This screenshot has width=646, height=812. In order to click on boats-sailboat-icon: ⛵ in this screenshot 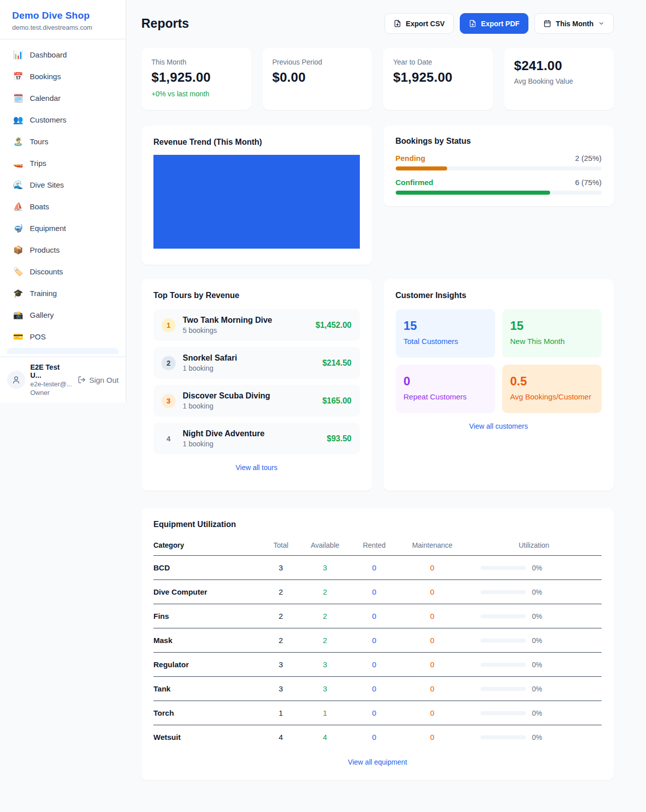, I will do `click(18, 207)`.